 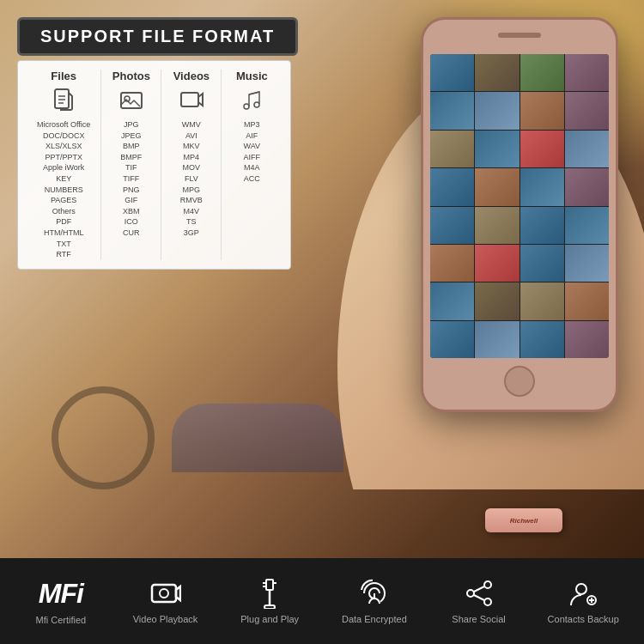 What do you see at coordinates (519, 381) in the screenshot?
I see `phone-home-button` at bounding box center [519, 381].